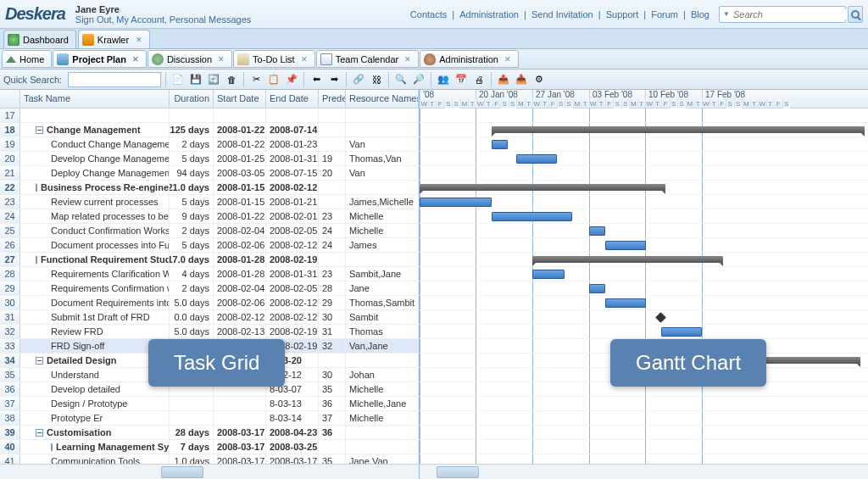 The height and width of the screenshot is (479, 868). I want to click on table-row: 18Change Management125 days2008-01-22200…, so click(209, 131).